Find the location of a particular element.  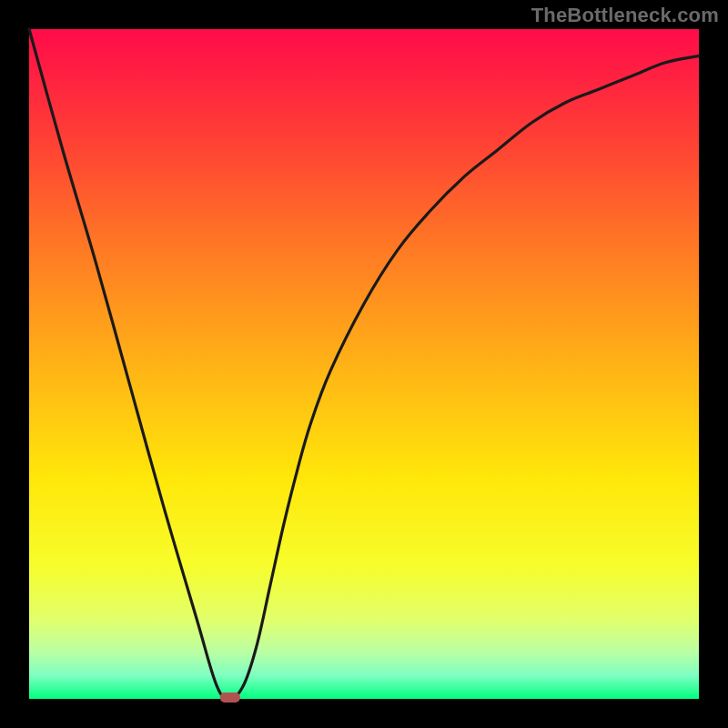

minimum-marker is located at coordinates (230, 697).